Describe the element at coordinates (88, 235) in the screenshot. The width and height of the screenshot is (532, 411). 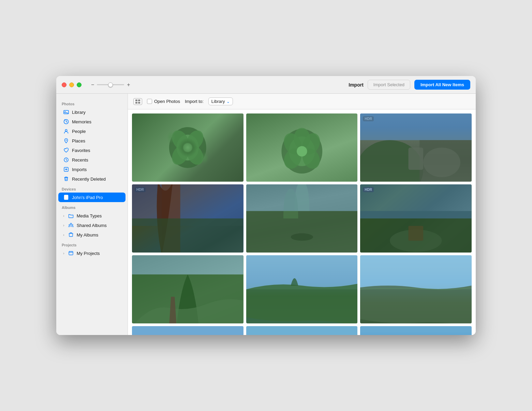
I see `sidebar-label-my-albums: My Albums` at that location.